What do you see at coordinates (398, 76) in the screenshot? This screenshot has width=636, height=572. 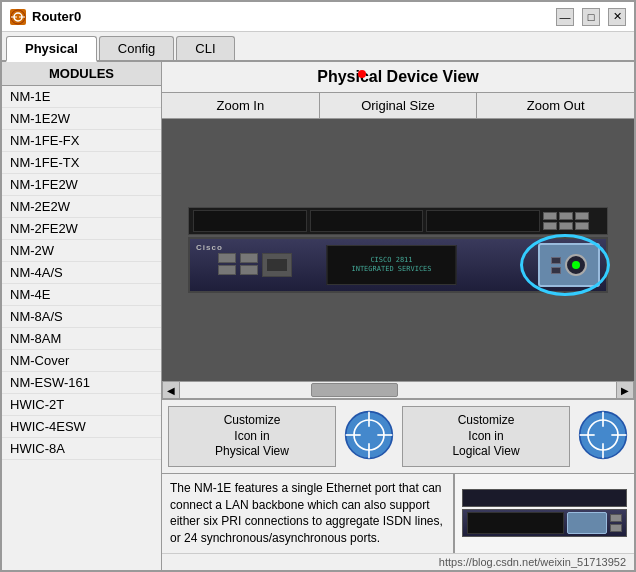 I see `content-title: Physical Device View` at bounding box center [398, 76].